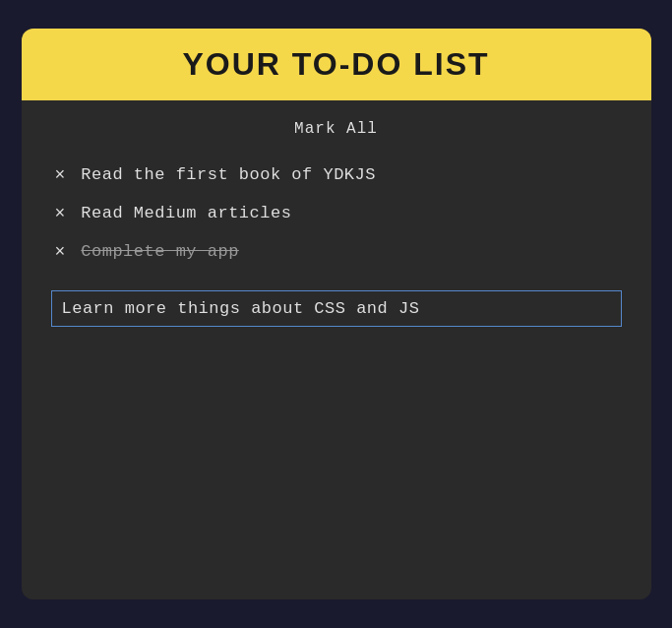 The height and width of the screenshot is (628, 672). Describe the element at coordinates (61, 175) in the screenshot. I see `delete-button-1: ×` at that location.